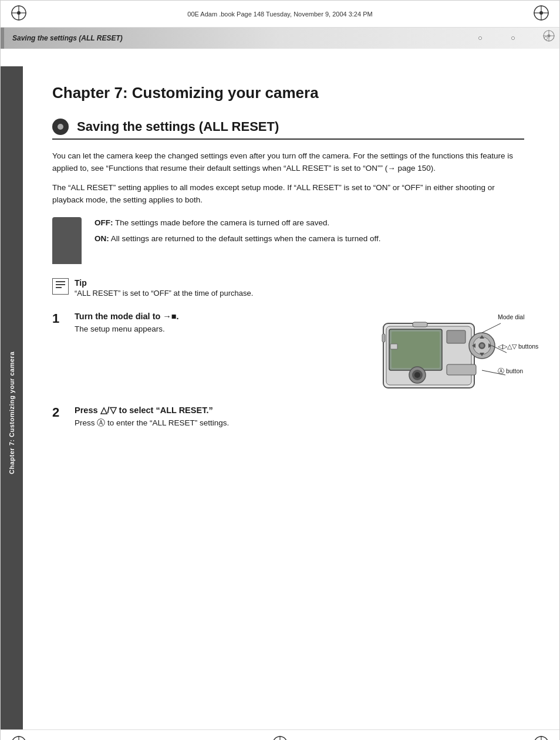 The width and height of the screenshot is (560, 740). Describe the element at coordinates (220, 329) in the screenshot. I see `step-1-body: The setup menu appears.` at that location.